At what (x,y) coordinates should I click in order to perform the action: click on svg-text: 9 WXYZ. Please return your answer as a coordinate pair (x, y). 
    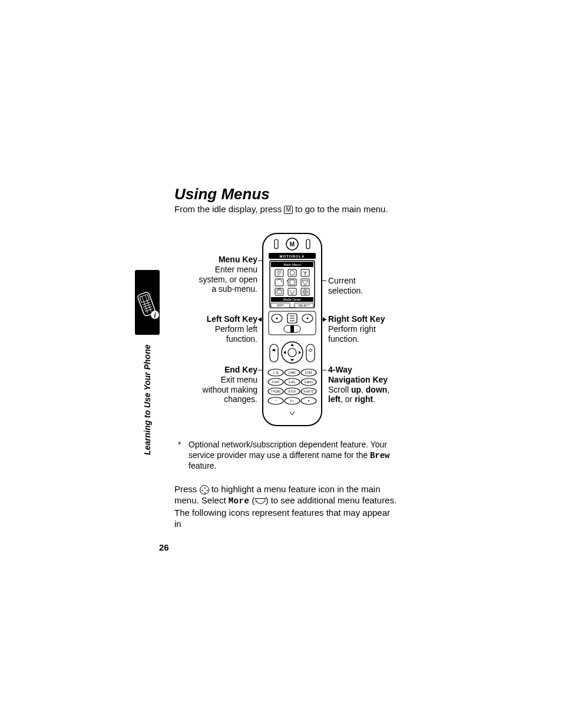
    Looking at the image, I should click on (309, 391).